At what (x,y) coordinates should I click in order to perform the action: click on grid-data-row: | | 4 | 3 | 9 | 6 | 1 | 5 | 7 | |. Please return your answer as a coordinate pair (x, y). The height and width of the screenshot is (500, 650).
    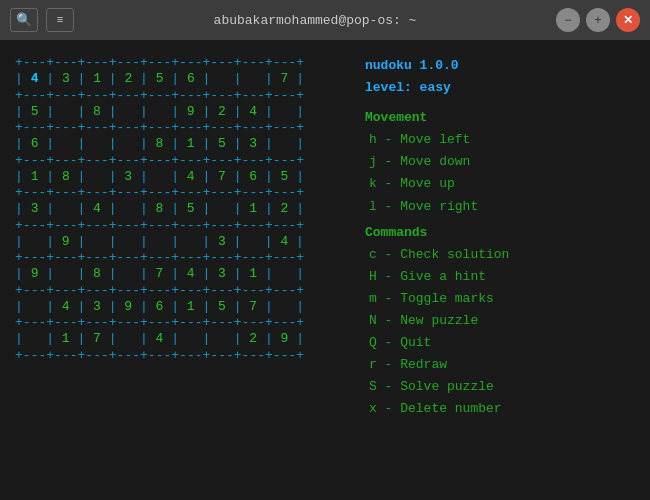
    Looking at the image, I should click on (185, 307).